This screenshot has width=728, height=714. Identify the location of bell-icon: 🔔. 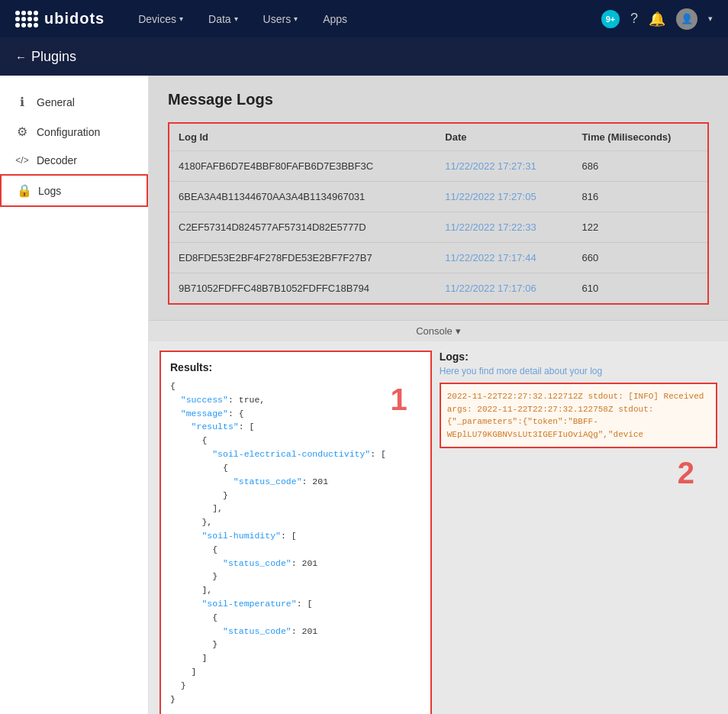
(657, 19).